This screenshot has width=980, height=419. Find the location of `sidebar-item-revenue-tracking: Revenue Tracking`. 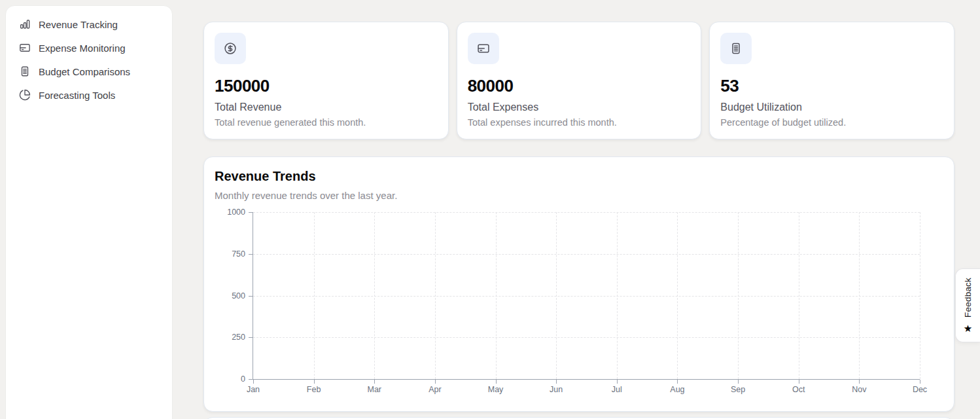

sidebar-item-revenue-tracking: Revenue Tracking is located at coordinates (89, 24).